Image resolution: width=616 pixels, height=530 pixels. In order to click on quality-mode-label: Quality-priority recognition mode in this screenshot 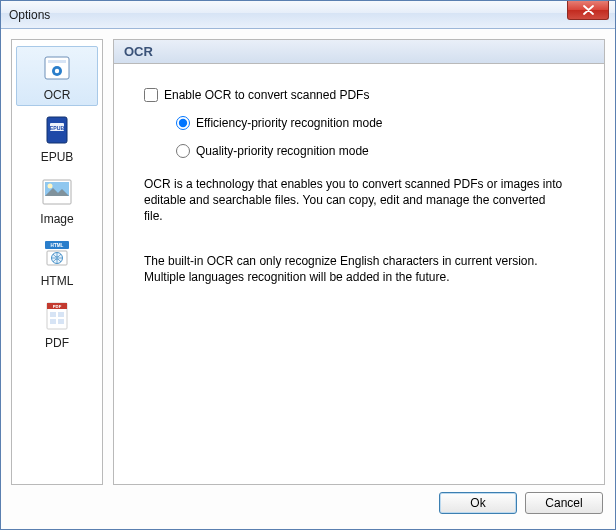, I will do `click(282, 151)`.